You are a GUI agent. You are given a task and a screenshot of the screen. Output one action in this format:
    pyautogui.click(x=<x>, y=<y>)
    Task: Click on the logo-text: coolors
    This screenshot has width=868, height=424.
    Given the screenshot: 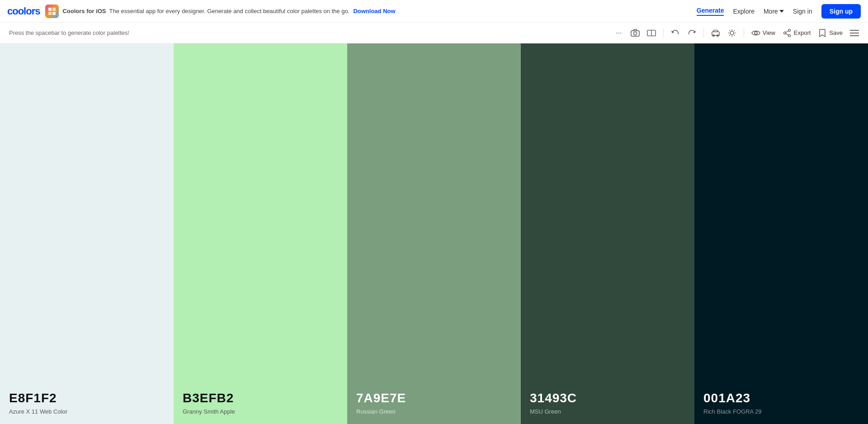 What is the action you would take?
    pyautogui.click(x=24, y=11)
    